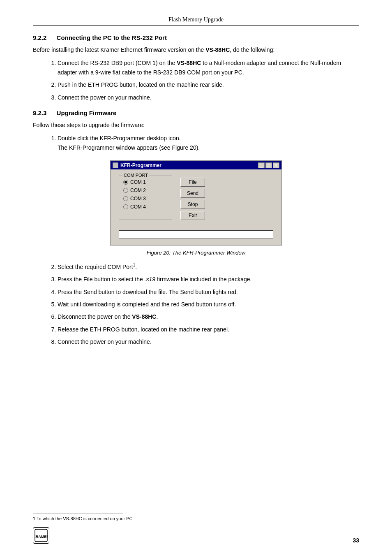 The width and height of the screenshot is (392, 556). I want to click on kfr-buttons-panel: File Send Stop Exit, so click(193, 198).